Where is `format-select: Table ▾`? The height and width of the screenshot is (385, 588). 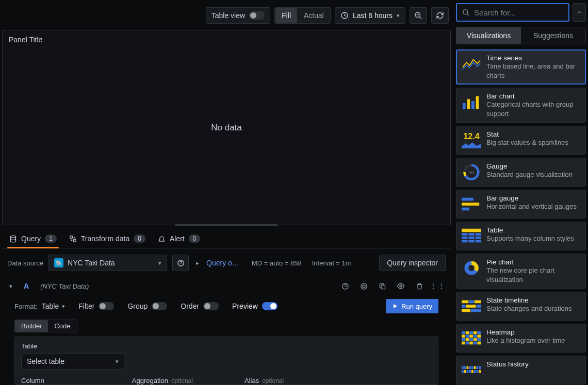 format-select: Table ▾ is located at coordinates (54, 306).